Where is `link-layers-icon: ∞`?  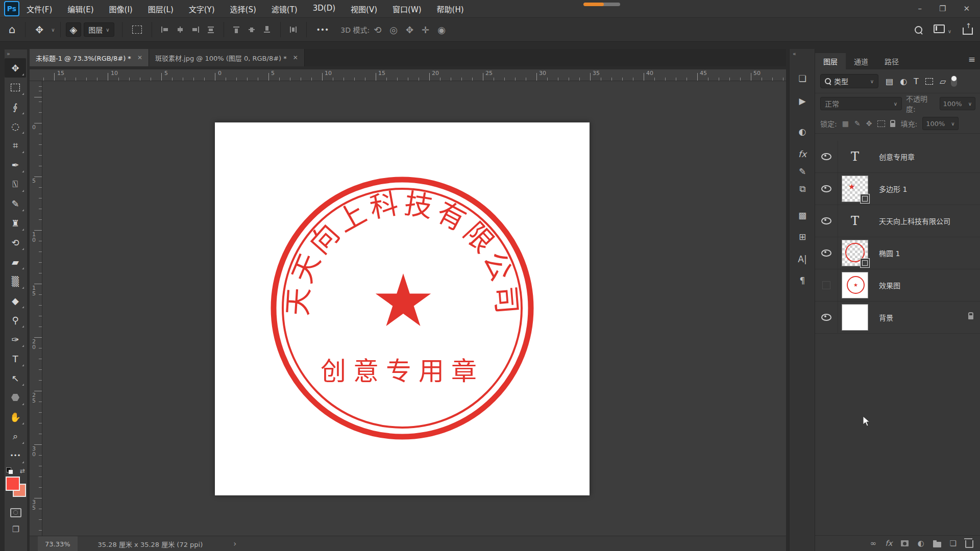
link-layers-icon: ∞ is located at coordinates (874, 543).